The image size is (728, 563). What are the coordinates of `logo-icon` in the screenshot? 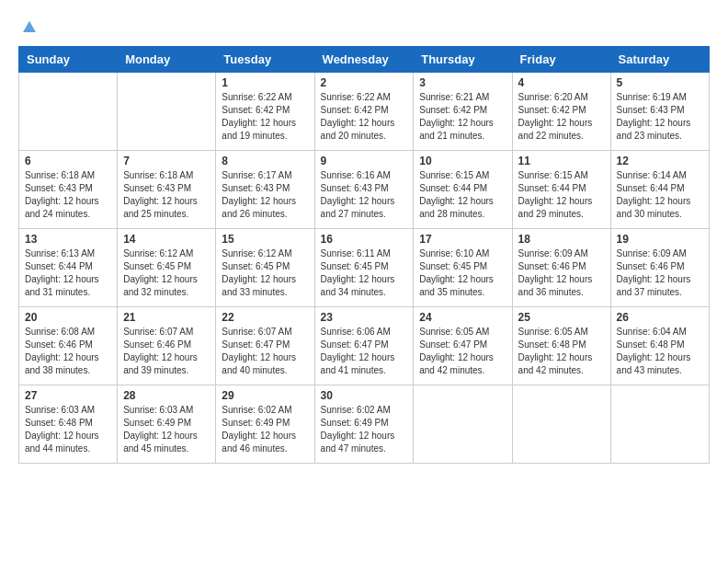 It's located at (29, 28).